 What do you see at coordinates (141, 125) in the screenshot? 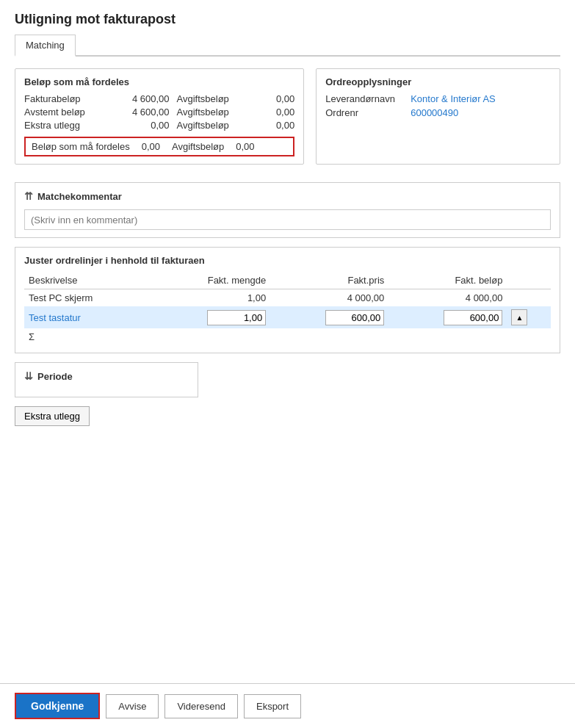
I see `ekstra-value: 0,00` at bounding box center [141, 125].